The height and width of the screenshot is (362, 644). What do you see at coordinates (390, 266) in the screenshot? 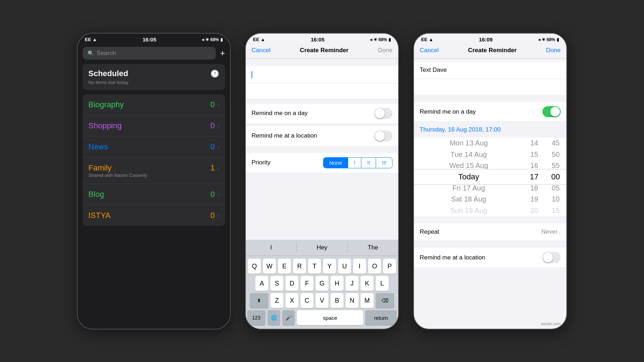
I see `key-p: P` at bounding box center [390, 266].